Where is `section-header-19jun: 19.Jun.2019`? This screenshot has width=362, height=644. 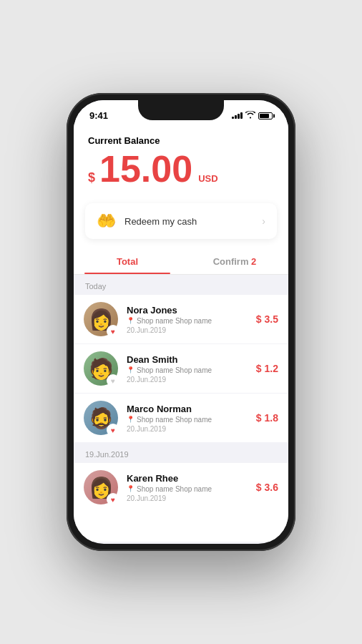
section-header-19jun: 19.Jun.2019 is located at coordinates (181, 453).